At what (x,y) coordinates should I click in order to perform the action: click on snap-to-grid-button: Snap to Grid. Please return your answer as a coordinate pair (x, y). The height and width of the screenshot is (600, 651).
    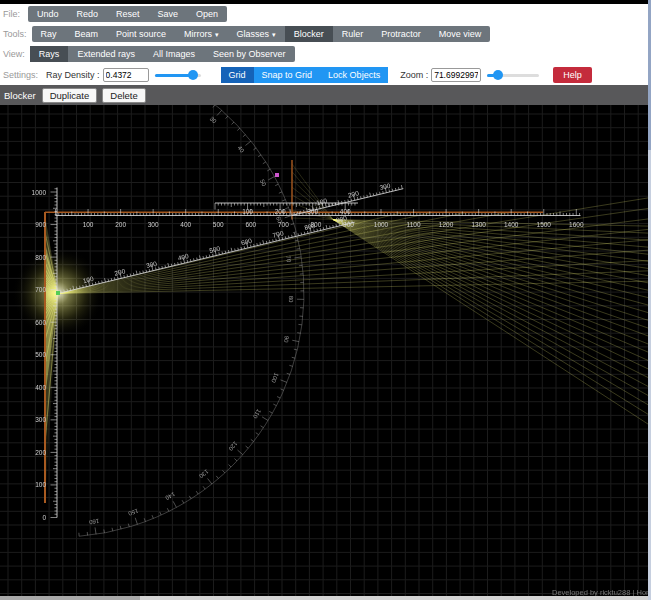
    Looking at the image, I should click on (288, 75).